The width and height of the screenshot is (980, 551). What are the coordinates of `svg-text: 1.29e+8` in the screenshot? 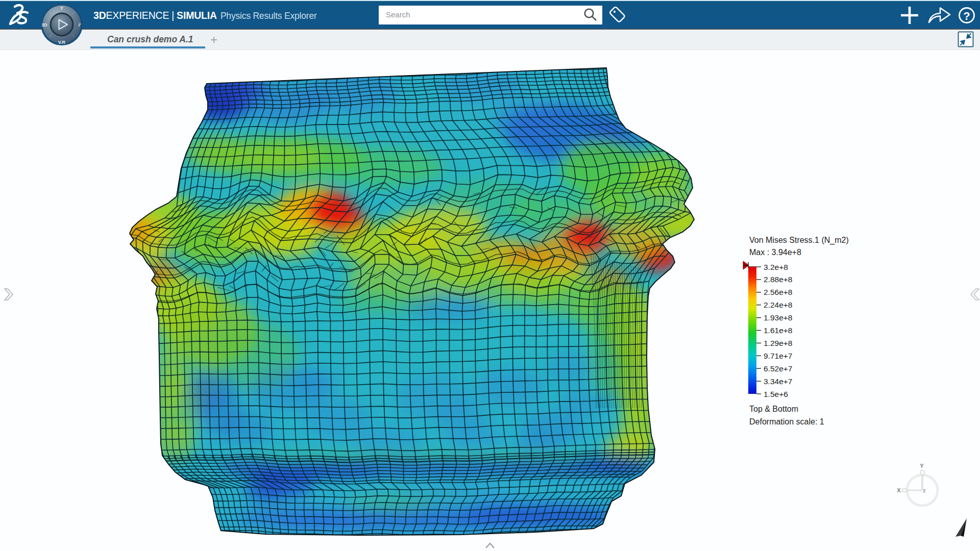 It's located at (778, 343).